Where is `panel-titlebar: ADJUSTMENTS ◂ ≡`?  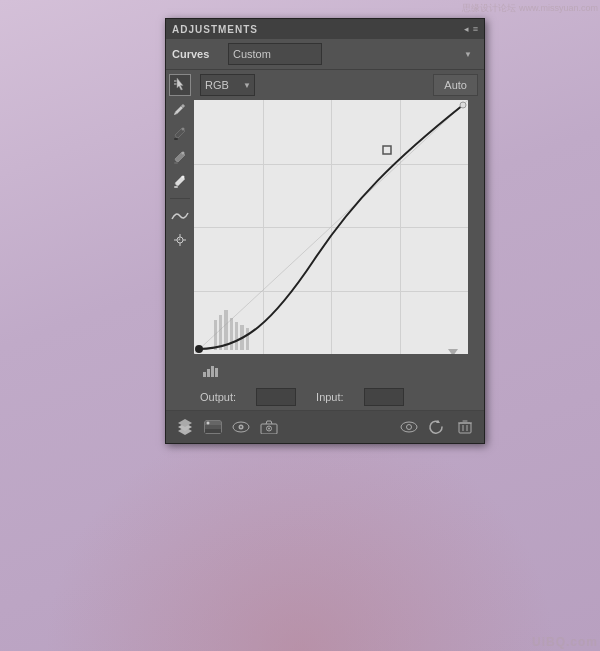
panel-titlebar: ADJUSTMENTS ◂ ≡ is located at coordinates (325, 29).